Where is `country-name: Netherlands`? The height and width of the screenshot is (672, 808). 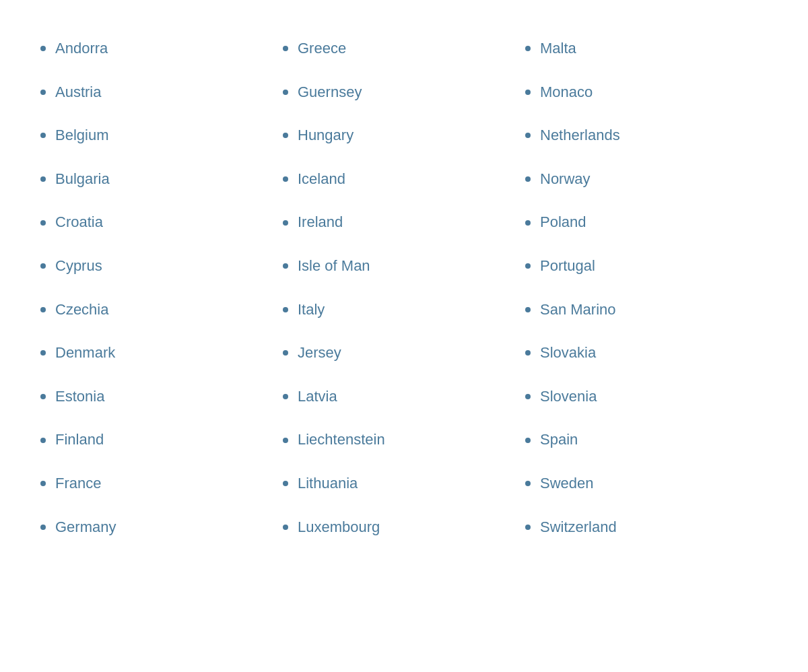 country-name: Netherlands is located at coordinates (580, 136).